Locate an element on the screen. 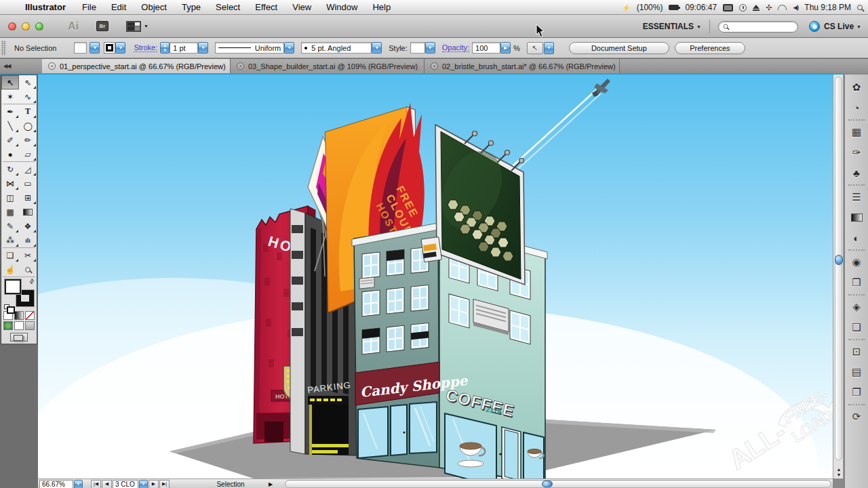  vertical-scrollbar: ▲ ▼ is located at coordinates (838, 277).